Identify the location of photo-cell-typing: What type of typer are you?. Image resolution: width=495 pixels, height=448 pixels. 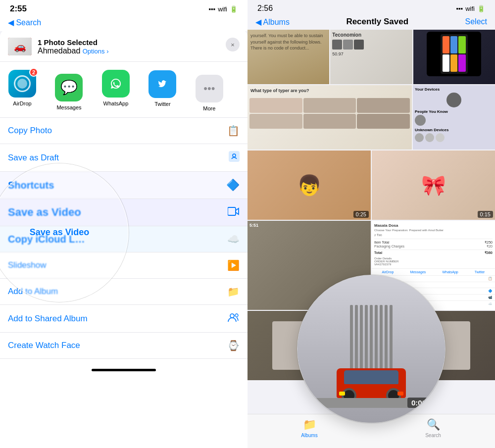
(330, 117).